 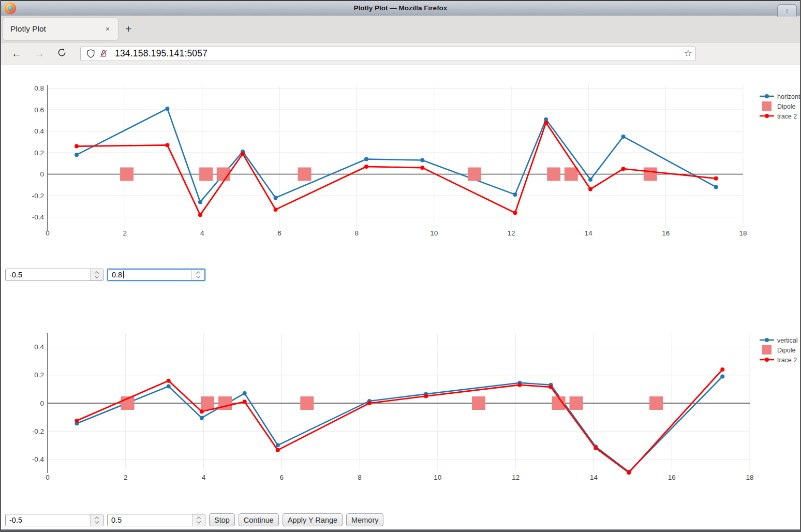 I want to click on x-tick-label: 2, so click(x=126, y=477).